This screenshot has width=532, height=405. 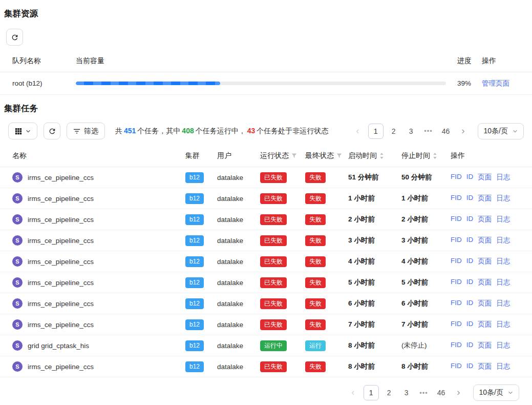 I want to click on start-time: 1 小时前, so click(x=375, y=198).